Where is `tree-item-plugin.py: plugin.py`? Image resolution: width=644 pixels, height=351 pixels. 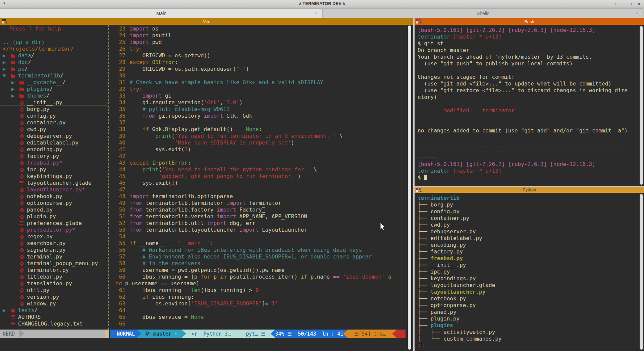
tree-item-plugin.py: plugin.py is located at coordinates (54, 217).